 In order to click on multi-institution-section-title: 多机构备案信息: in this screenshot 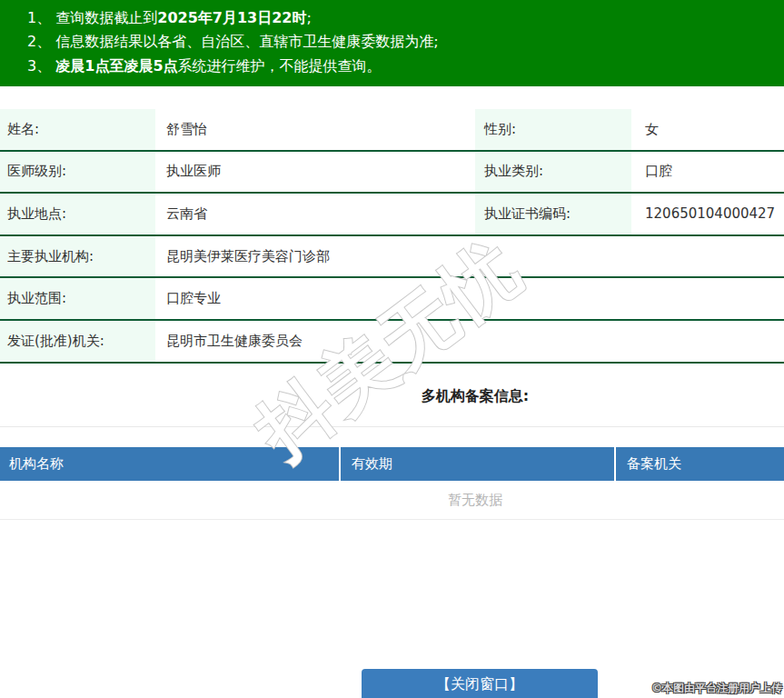, I will do `click(392, 396)`.